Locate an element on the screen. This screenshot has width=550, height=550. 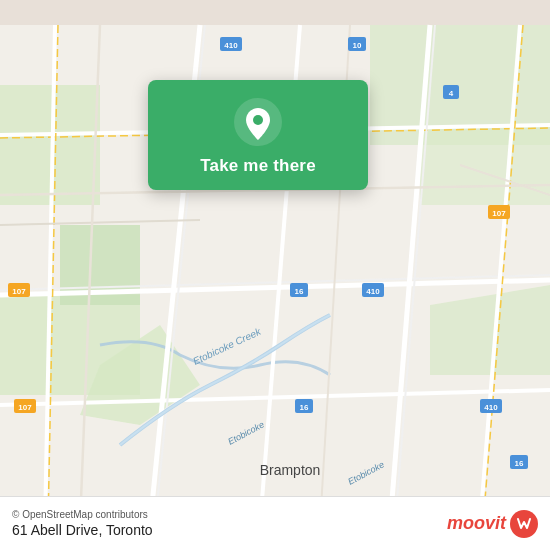
svg-text: 10 is located at coordinates (358, 46).